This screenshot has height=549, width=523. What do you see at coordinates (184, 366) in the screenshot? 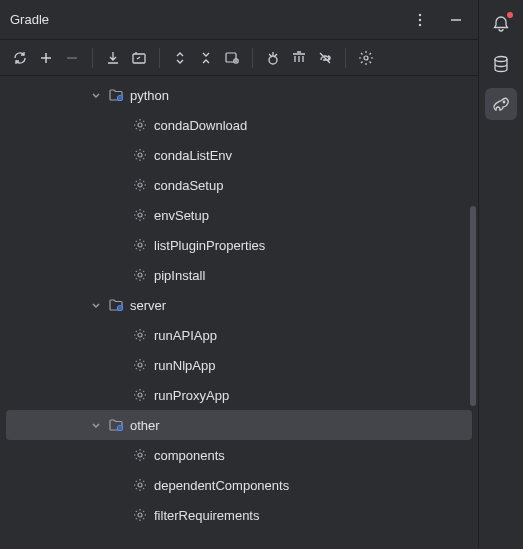
I see `node-label: runNlpApp` at bounding box center [184, 366].